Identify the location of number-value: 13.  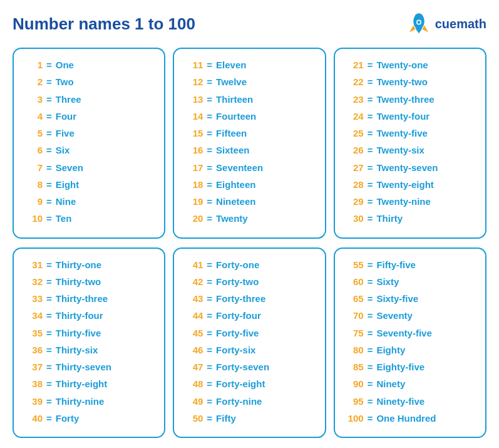
(194, 99).